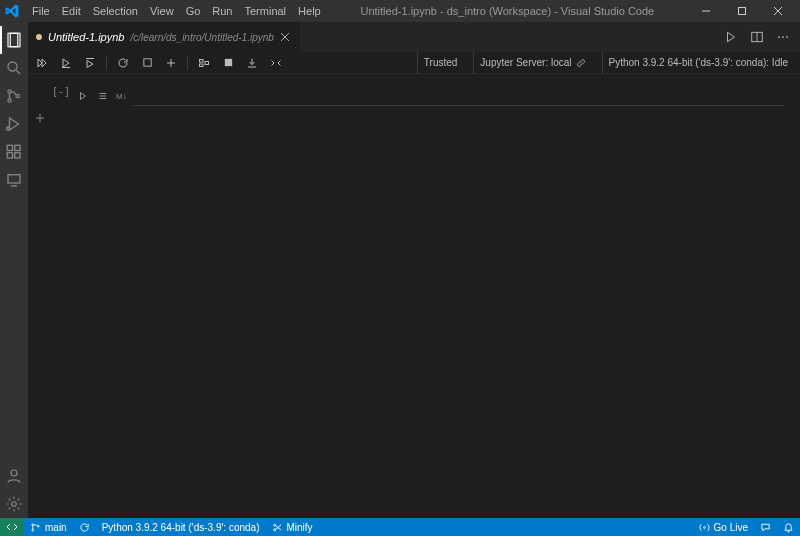 The image size is (800, 536). I want to click on tab-label: Untitled-1.ipynb, so click(86, 37).